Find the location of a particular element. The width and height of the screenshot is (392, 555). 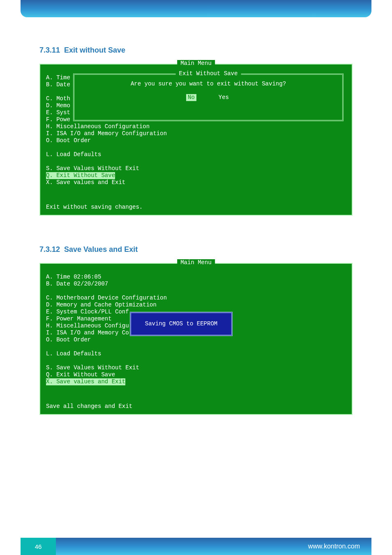

menu-item-time: A. Time 02:06:05 is located at coordinates (196, 277).